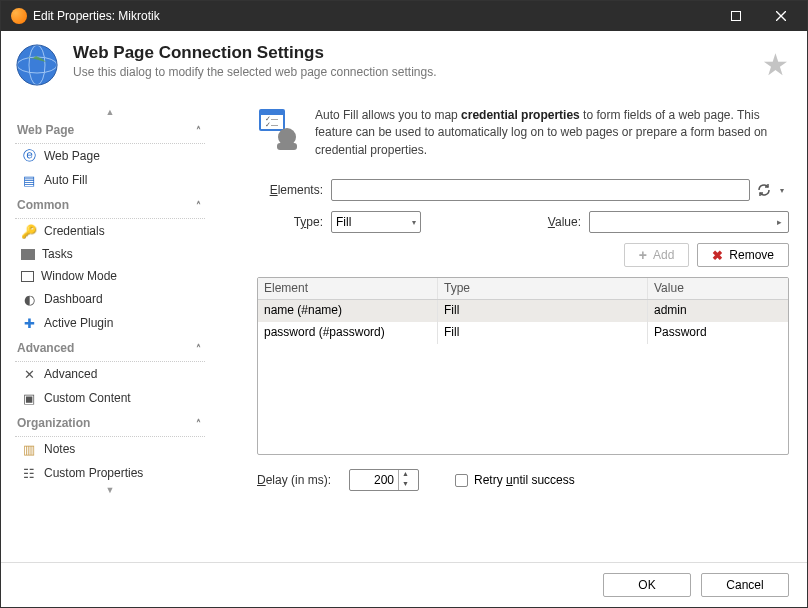 This screenshot has width=808, height=608. Describe the element at coordinates (404, 68) in the screenshot. I see `header: Web Page Connection Settings Use this di…` at that location.